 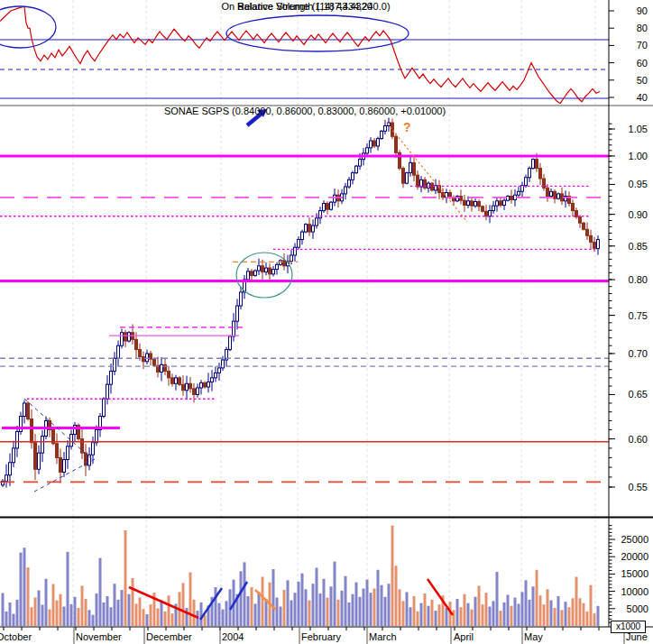 What do you see at coordinates (642, 45) in the screenshot?
I see `rsi-axis-label: 70` at bounding box center [642, 45].